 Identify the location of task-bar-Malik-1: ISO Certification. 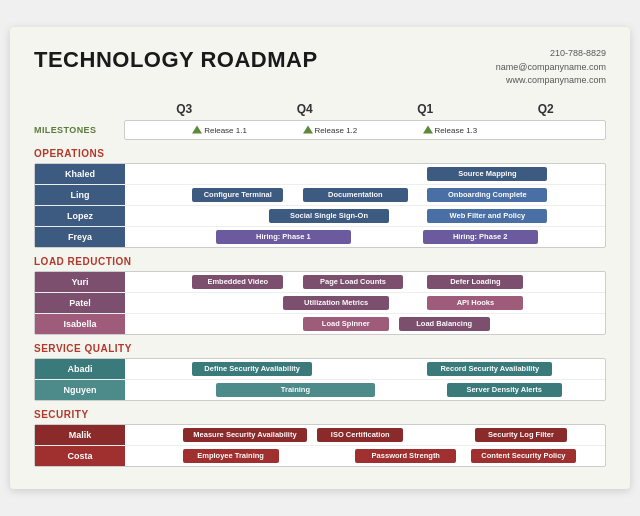
(360, 435).